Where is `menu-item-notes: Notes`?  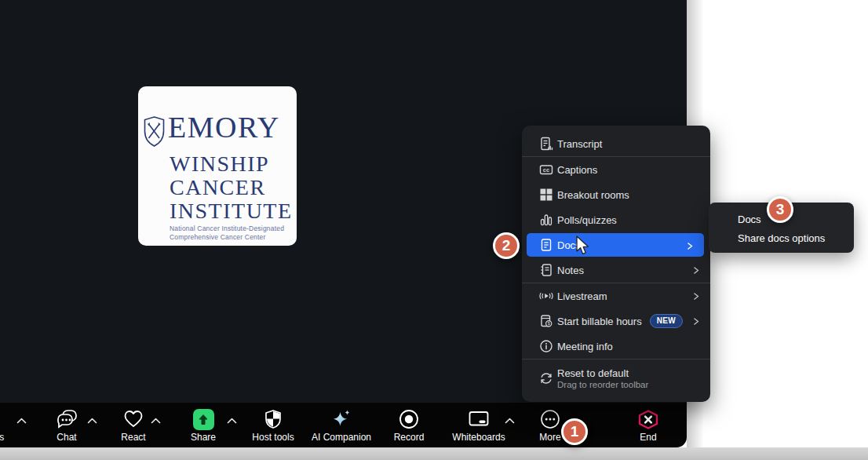
menu-item-notes: Notes is located at coordinates (616, 270).